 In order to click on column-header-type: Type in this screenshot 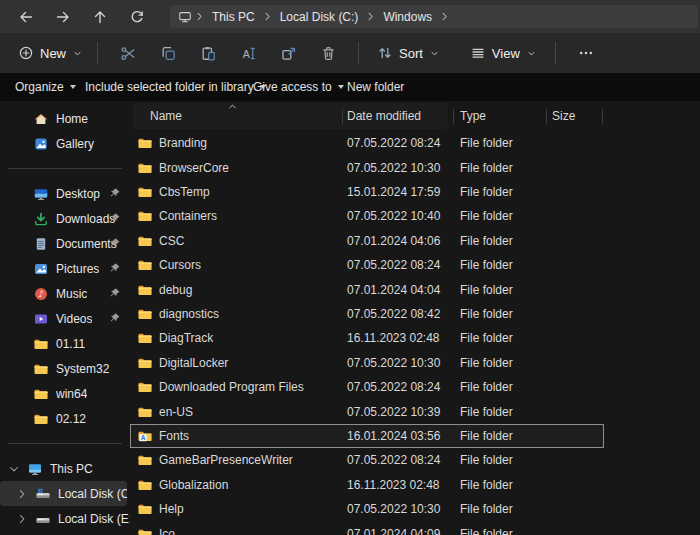, I will do `click(473, 116)`.